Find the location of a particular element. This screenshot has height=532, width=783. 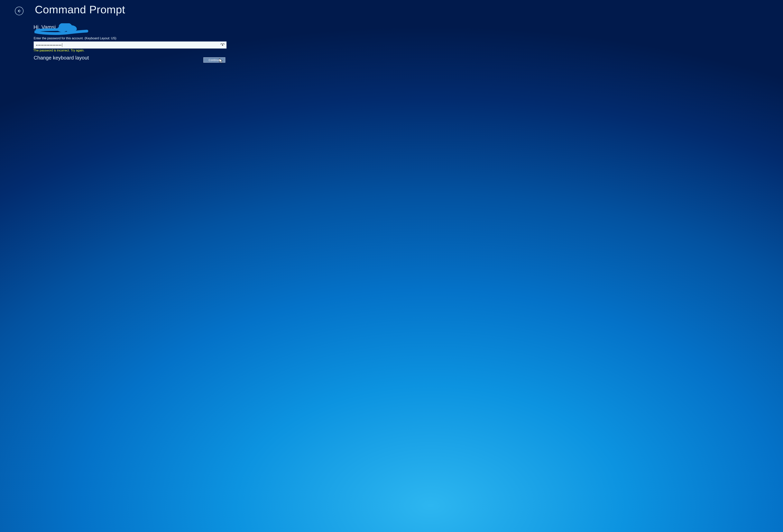

greeting-text: Hi, Vamsi is located at coordinates (44, 27).